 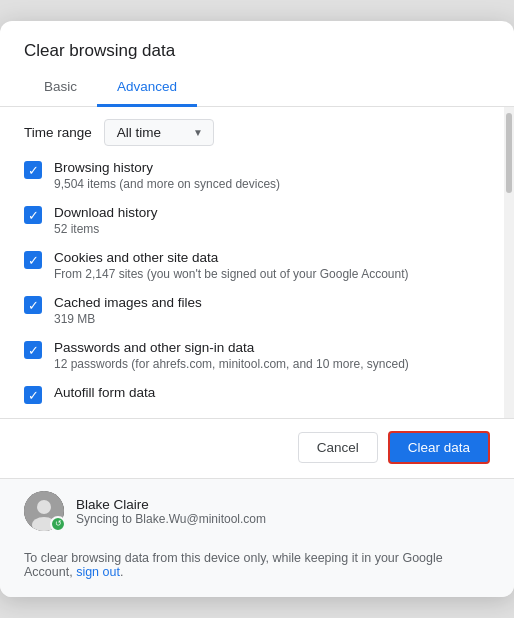 What do you see at coordinates (33, 395) in the screenshot?
I see `checkbox-autofill: ✓` at bounding box center [33, 395].